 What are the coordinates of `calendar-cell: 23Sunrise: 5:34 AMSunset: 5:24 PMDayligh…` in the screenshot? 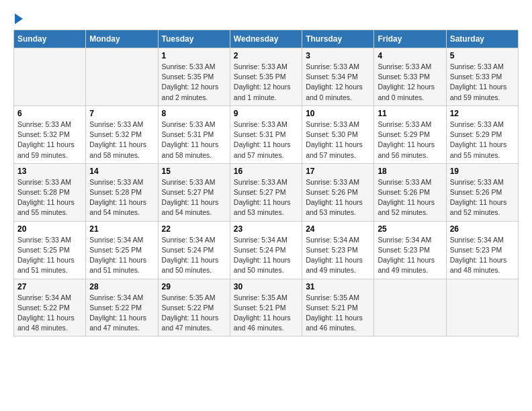 It's located at (266, 250).